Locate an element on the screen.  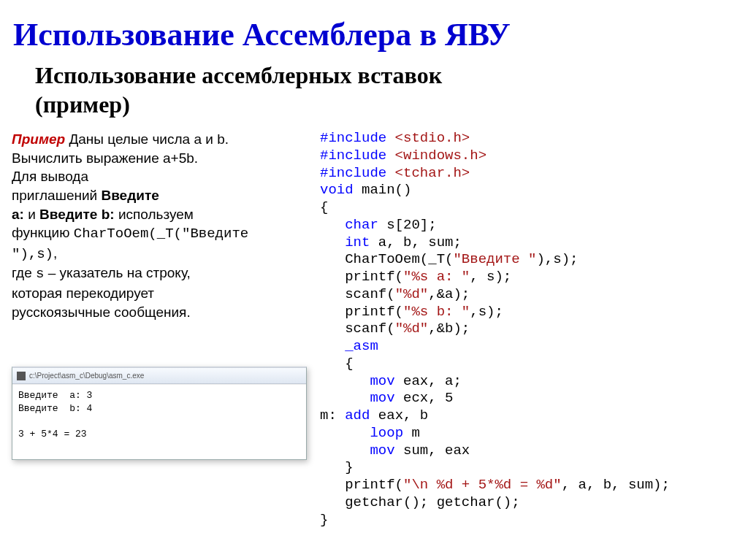
text-bold: Введите b: is located at coordinates (77, 215).